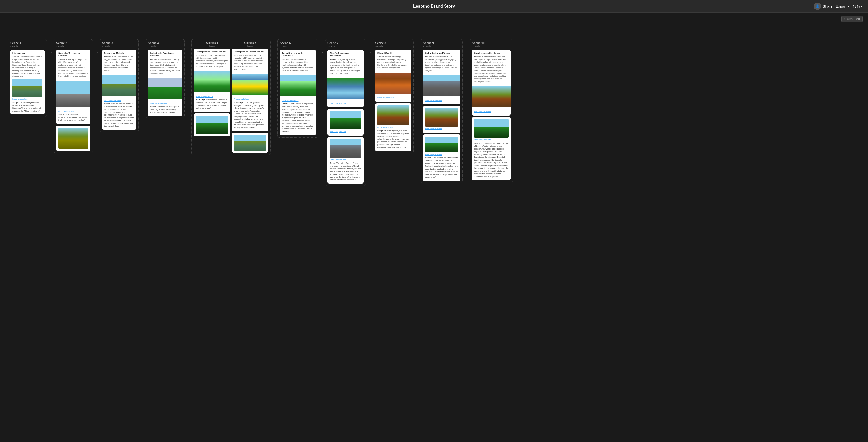 This screenshot has height=442, width=868. What do you see at coordinates (346, 47) in the screenshot?
I see `scene-7-count: 7 cards` at bounding box center [346, 47].